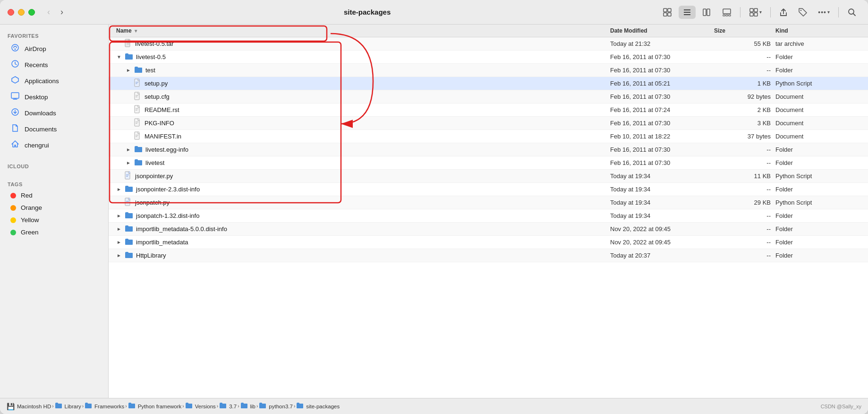 The height and width of the screenshot is (414, 868). Describe the element at coordinates (707, 12) in the screenshot. I see `view-columns-button` at that location.